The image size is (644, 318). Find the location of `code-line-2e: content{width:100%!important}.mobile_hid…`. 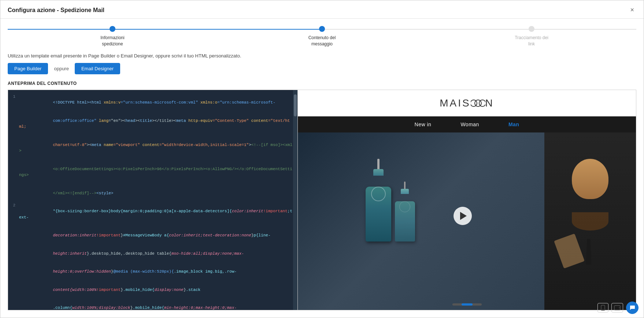

code-line-2e: content{width:100%!important}.mobile_hid… is located at coordinates (150, 290).